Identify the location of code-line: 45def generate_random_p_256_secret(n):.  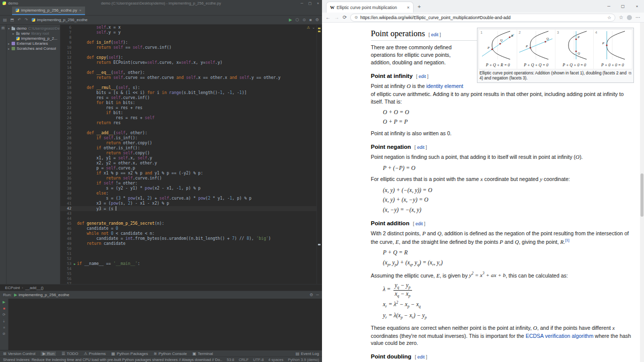
(189, 224).